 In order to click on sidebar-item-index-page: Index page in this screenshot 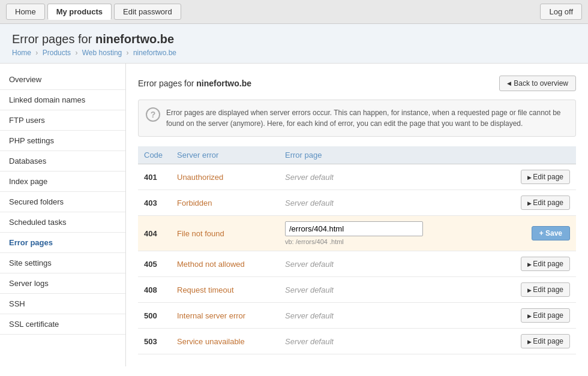, I will do `click(62, 182)`.